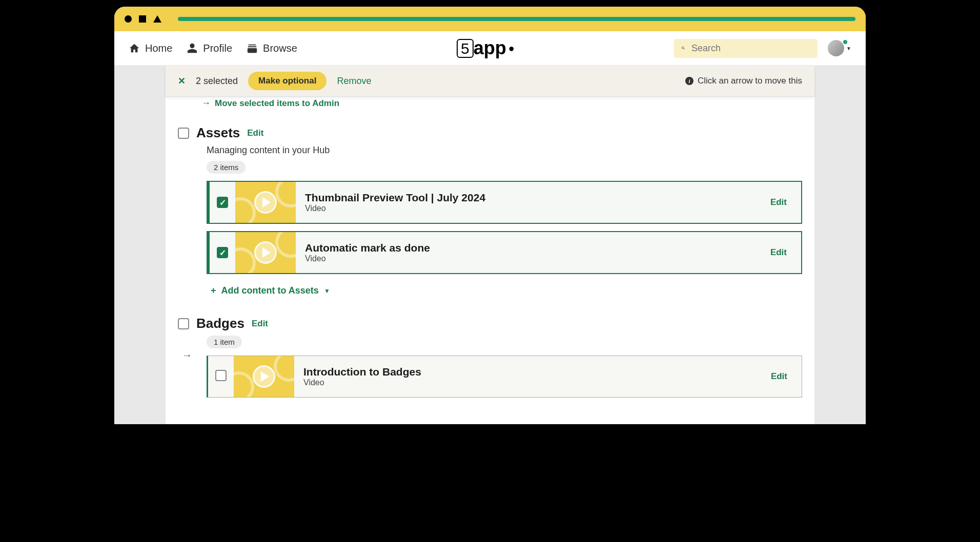 The height and width of the screenshot is (542, 980). I want to click on nav-browse-label: Browse, so click(280, 48).